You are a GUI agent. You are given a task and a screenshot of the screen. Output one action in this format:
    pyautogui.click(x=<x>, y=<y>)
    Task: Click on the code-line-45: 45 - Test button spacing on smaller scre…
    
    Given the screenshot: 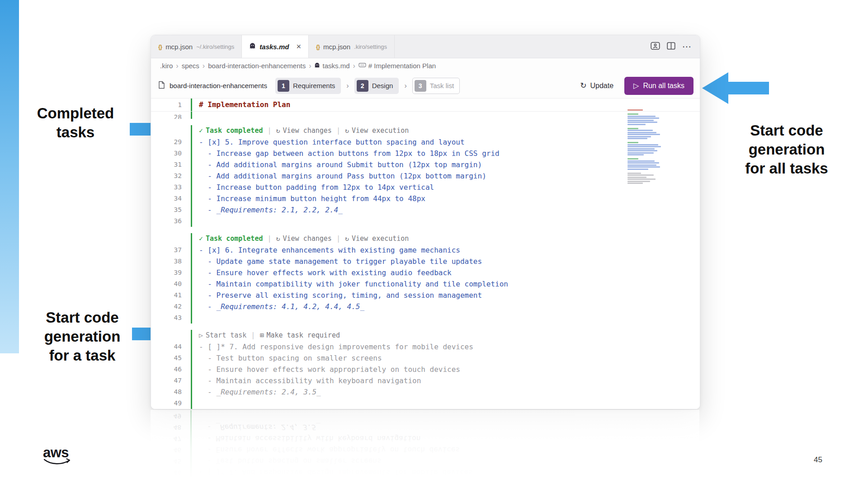 What is the action you would take?
    pyautogui.click(x=425, y=358)
    